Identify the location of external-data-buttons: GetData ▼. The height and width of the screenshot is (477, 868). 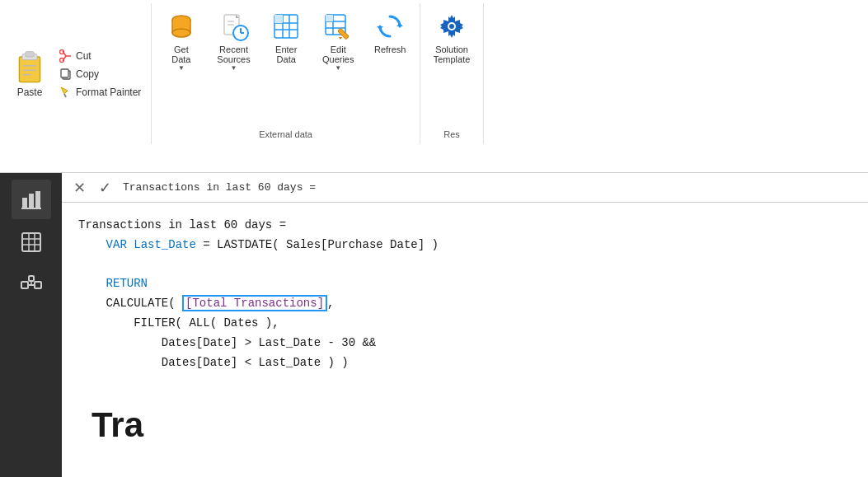
(285, 66).